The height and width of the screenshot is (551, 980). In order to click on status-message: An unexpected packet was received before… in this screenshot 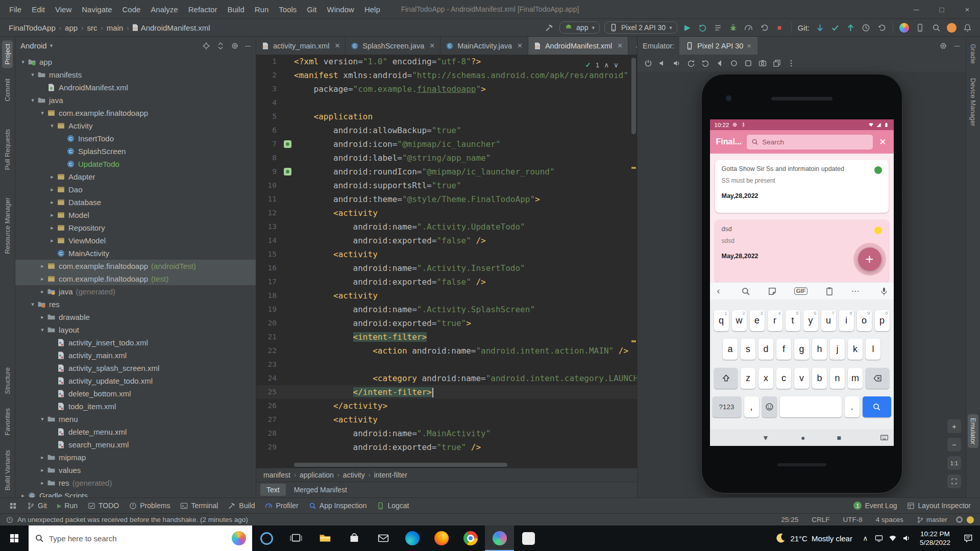, I will do `click(395, 519)`.